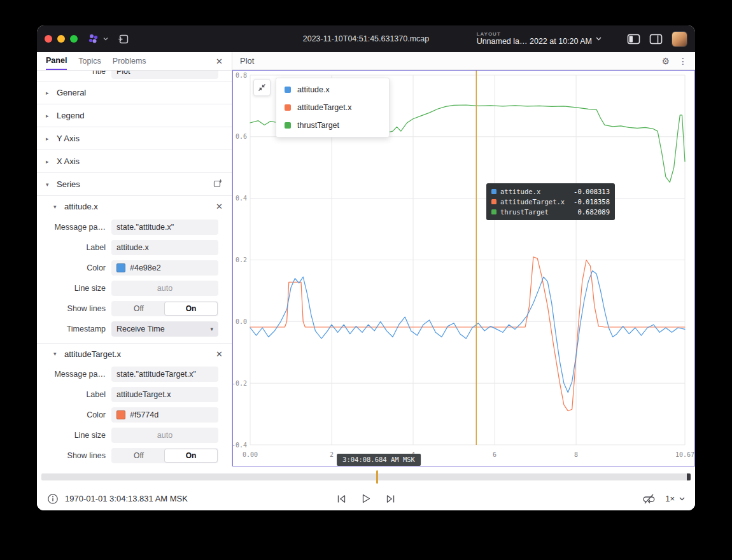 The width and height of the screenshot is (732, 560). Describe the element at coordinates (313, 90) in the screenshot. I see `legend-label: attitude.x` at that location.